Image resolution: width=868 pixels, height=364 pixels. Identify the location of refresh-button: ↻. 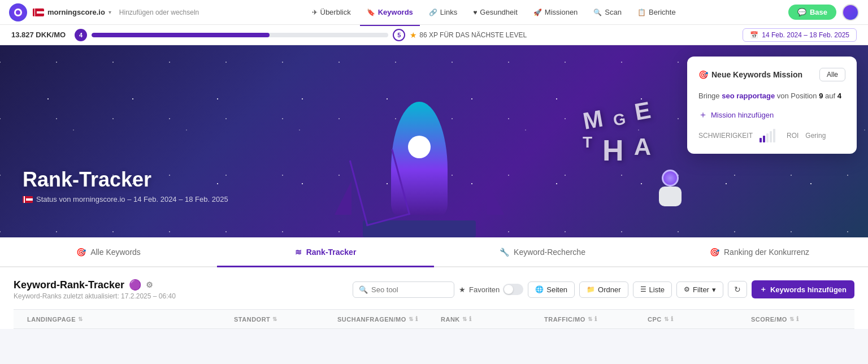
(737, 289).